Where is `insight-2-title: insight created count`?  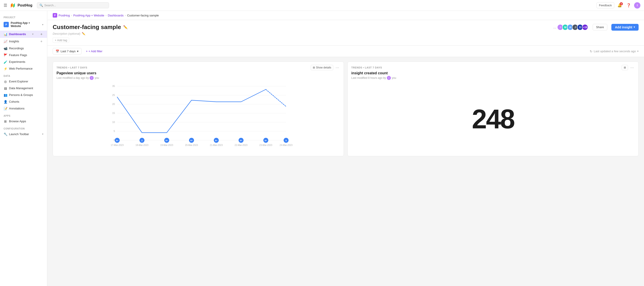
insight-2-title: insight created count is located at coordinates (493, 73).